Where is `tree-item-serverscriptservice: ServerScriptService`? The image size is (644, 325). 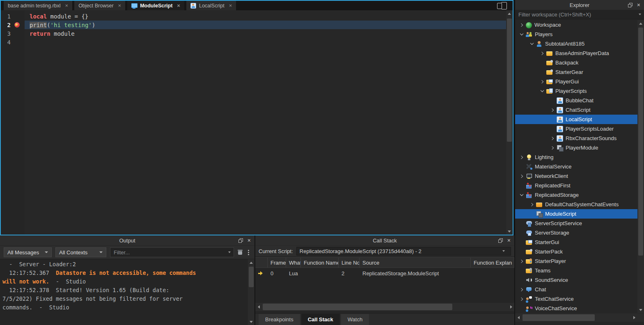 tree-item-serverscriptservice: ServerScriptService is located at coordinates (576, 224).